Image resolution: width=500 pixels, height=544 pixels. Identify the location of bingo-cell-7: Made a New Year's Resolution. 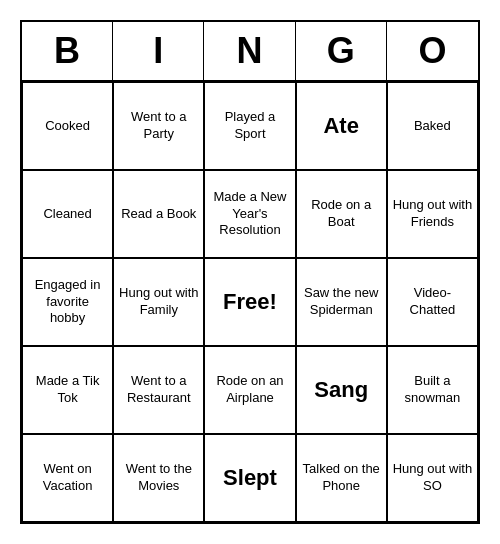
(250, 214).